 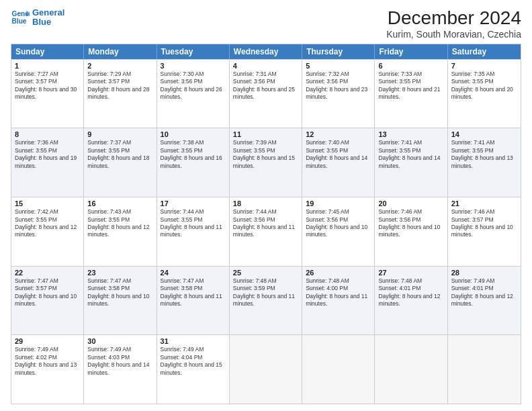 What do you see at coordinates (339, 232) in the screenshot?
I see `cal-cell-2-4: 19Sunrise: 7:45 AM Sunset: 3:56 PM Dayli…` at bounding box center [339, 232].